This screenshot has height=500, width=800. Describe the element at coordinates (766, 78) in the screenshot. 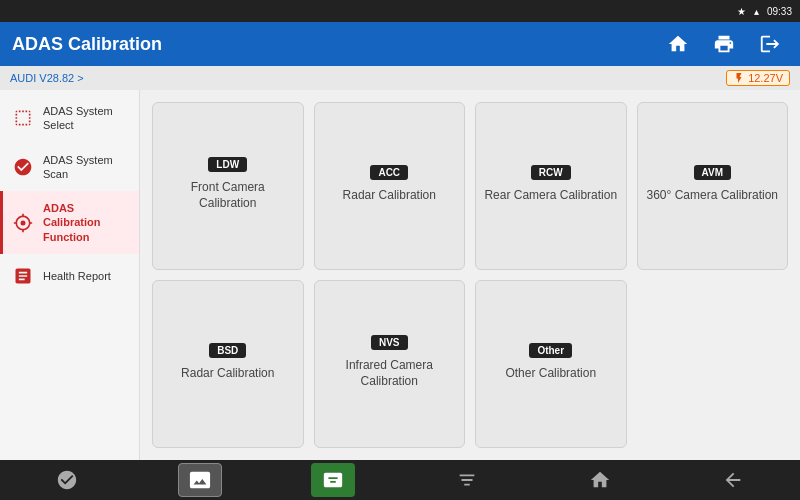

I see `voltage-value: 12.27V` at that location.